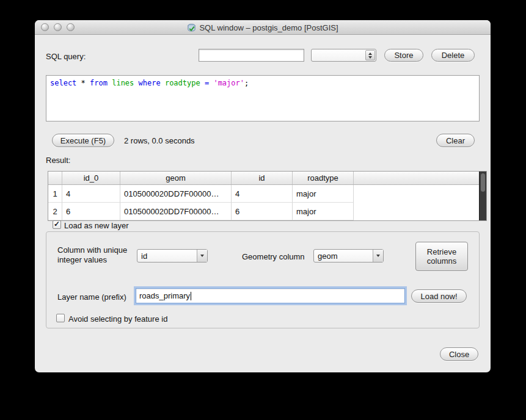  I want to click on stepper-updown-icon, so click(370, 55).